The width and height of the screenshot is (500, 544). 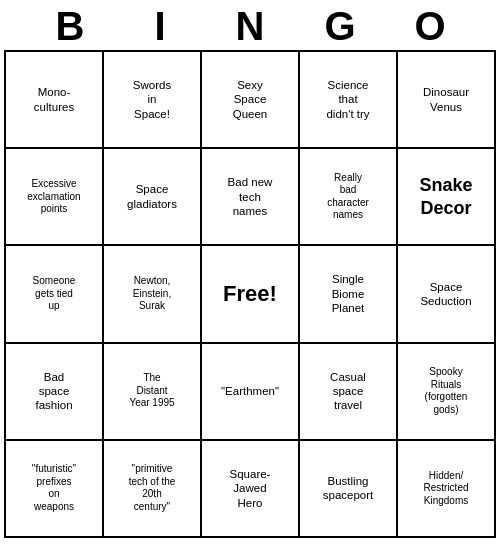 What do you see at coordinates (160, 26) in the screenshot?
I see `letter-i: I` at bounding box center [160, 26].